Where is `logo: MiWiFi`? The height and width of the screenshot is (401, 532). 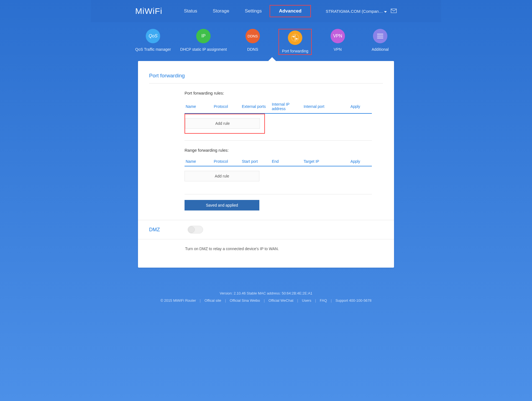
logo: MiWiFi is located at coordinates (149, 11).